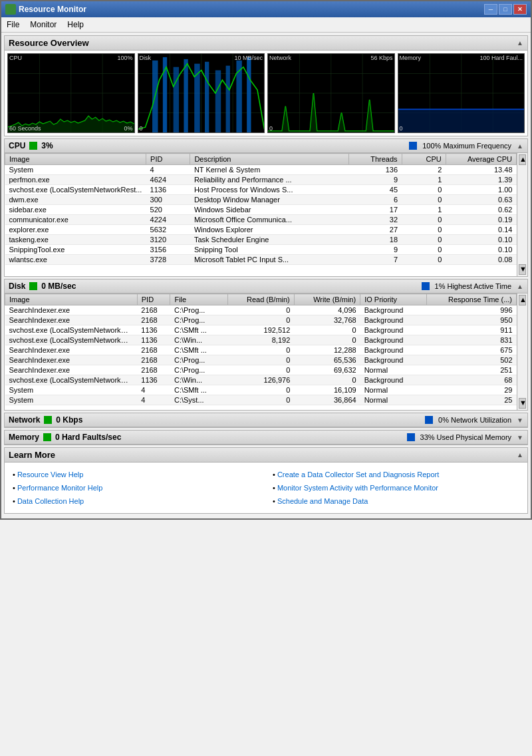 This screenshot has height=756, width=532. What do you see at coordinates (520, 421) in the screenshot?
I see `network-collapse-icon: ▼` at bounding box center [520, 421].